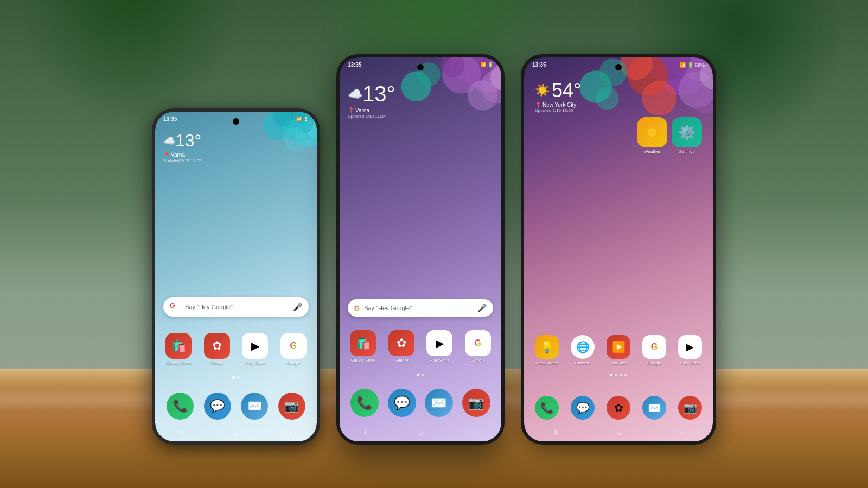  I want to click on dock-middle: 📞 💬 ✉️ 📷, so click(420, 403).